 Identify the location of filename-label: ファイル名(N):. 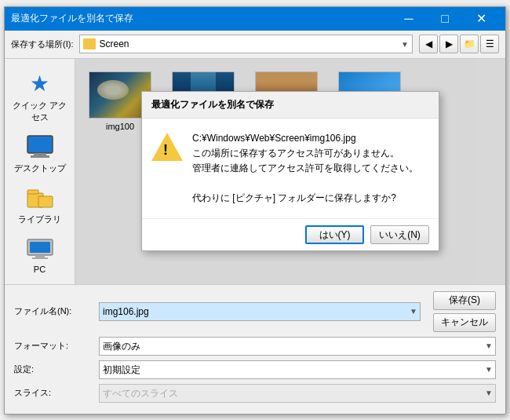
(53, 311).